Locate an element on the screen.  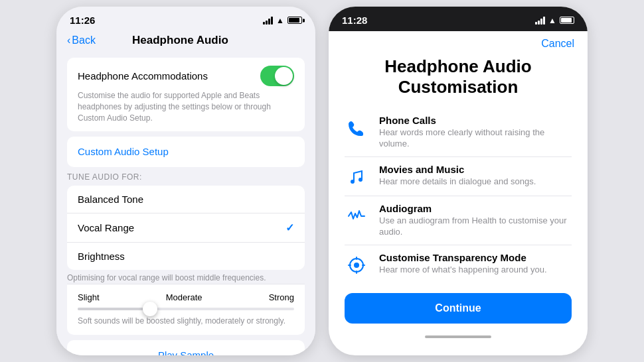
feature-desc-audiogram: Use an audiogram from Health to customis… is located at coordinates (475, 227).